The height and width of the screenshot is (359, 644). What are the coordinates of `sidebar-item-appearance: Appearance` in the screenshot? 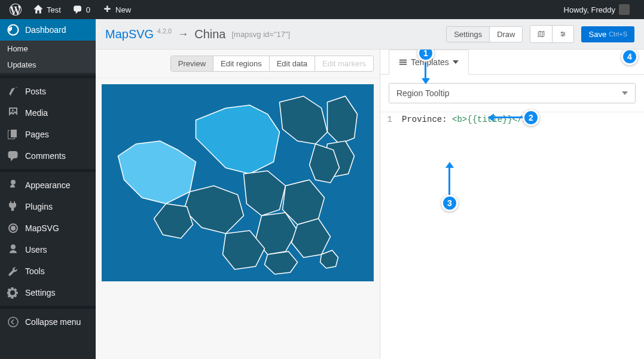 It's located at (48, 185).